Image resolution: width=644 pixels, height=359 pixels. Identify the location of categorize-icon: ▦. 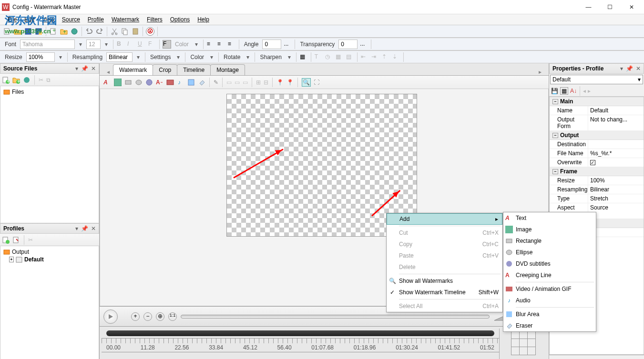
(564, 91).